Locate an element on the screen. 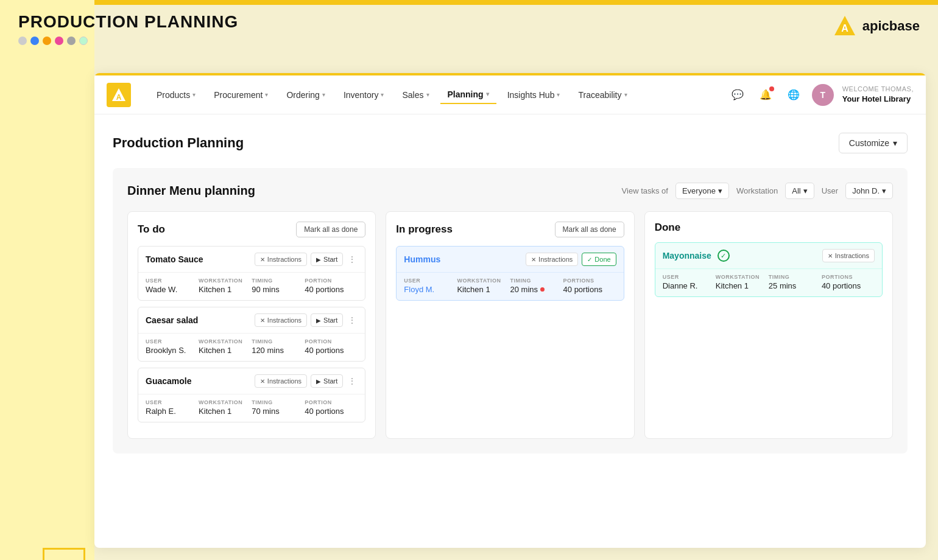 This screenshot has height=560, width=938. task-mayonnaise-body: USER Dianne R. WORKSTATION Kitchen 1 TIM… is located at coordinates (769, 282).